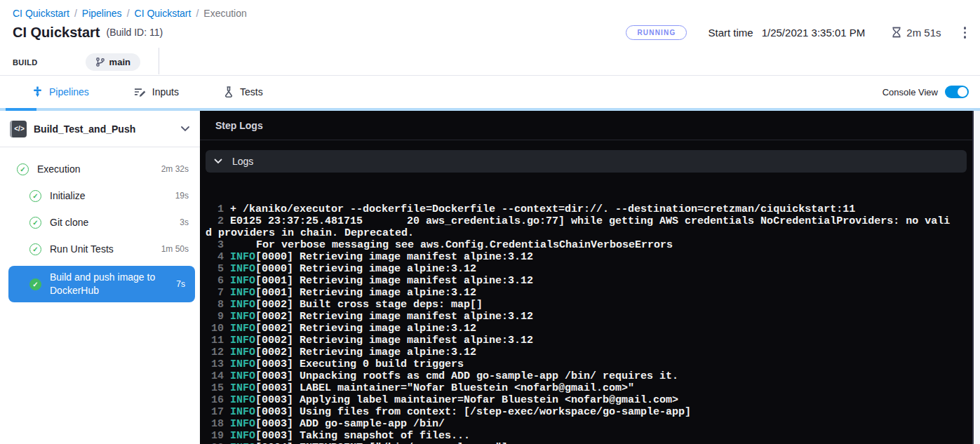 Image resolution: width=980 pixels, height=444 pixels. I want to click on step-duration: 7s, so click(181, 284).